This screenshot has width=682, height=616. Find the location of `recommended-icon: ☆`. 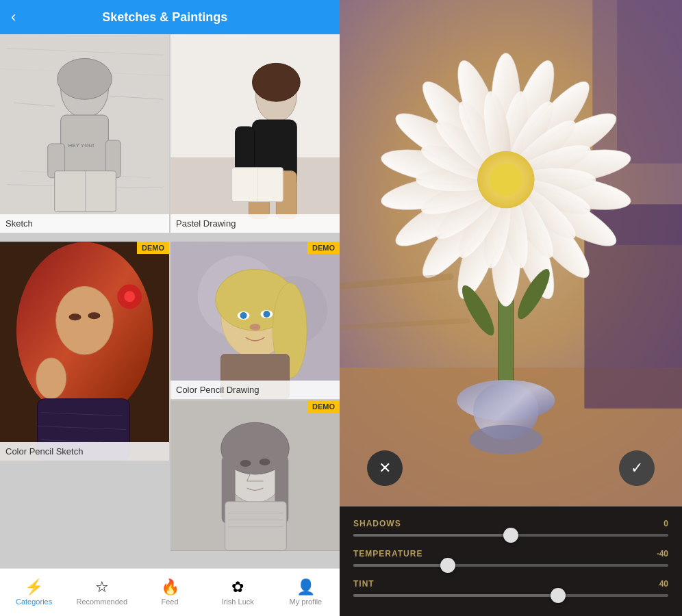

recommended-icon: ☆ is located at coordinates (102, 587).